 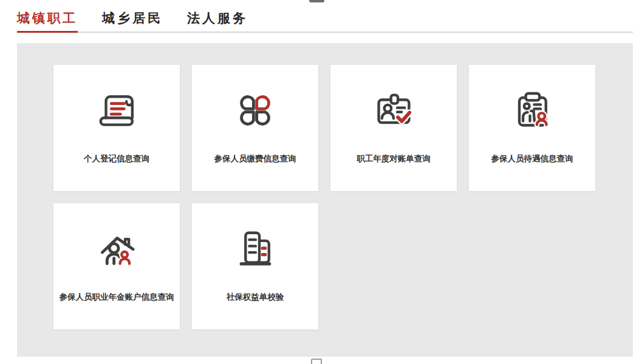 I want to click on card-rights-statement-verification: 社保权益单校验, so click(x=255, y=266).